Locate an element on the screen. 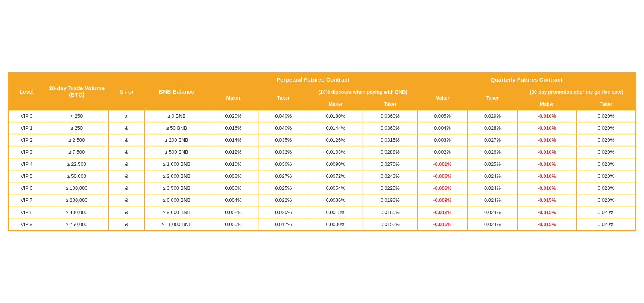  table-cell: < 250 is located at coordinates (77, 116).